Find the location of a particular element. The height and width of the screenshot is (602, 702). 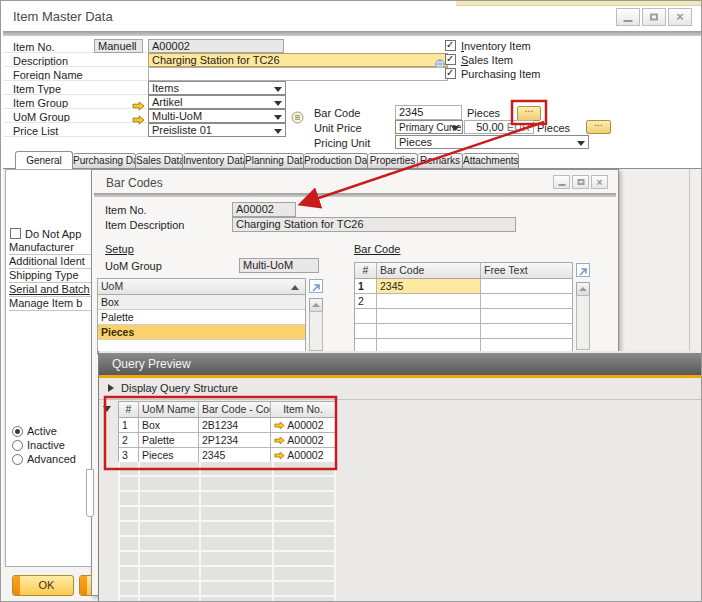

uom-scrollbar is located at coordinates (316, 331).